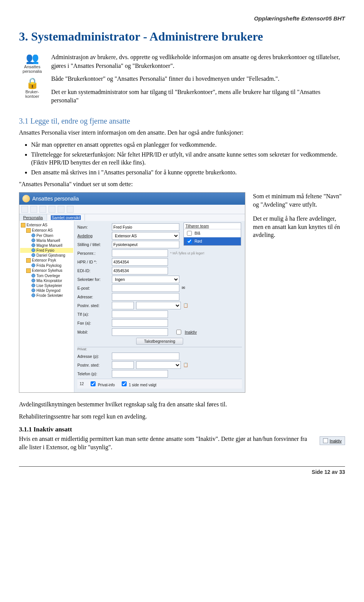  What do you see at coordinates (140, 253) in the screenshot?
I see `personnr-input` at bounding box center [140, 253].